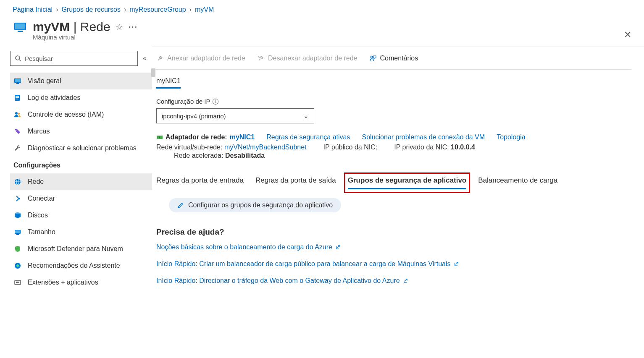 This screenshot has width=644, height=358. Describe the element at coordinates (402, 156) in the screenshot. I see `accel-detail: Rede acelerada: Desabilitada` at that location.